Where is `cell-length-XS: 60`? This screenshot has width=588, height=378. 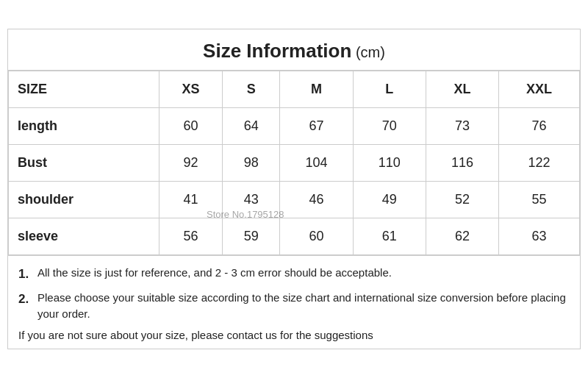 cell-length-XS: 60 is located at coordinates (191, 126).